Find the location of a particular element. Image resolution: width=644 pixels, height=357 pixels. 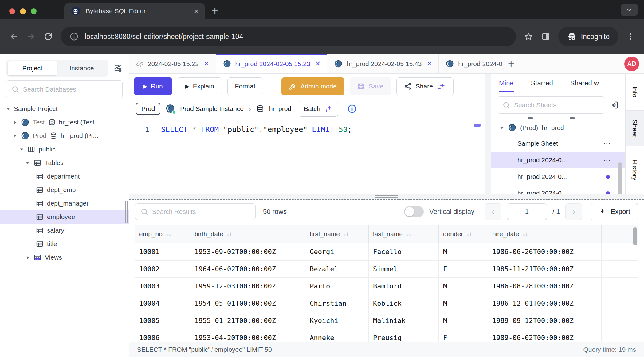

browser-tab-close-icon: × is located at coordinates (197, 11).